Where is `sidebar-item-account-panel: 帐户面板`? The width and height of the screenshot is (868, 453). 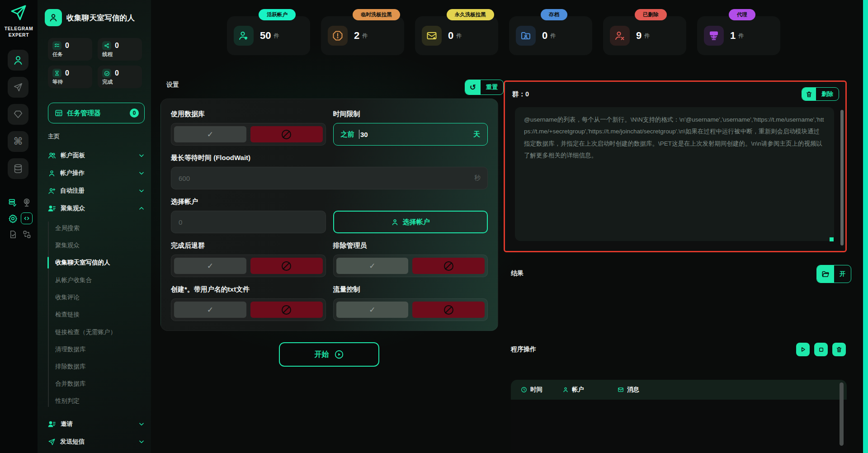
sidebar-item-account-panel: 帐户面板 is located at coordinates (96, 156).